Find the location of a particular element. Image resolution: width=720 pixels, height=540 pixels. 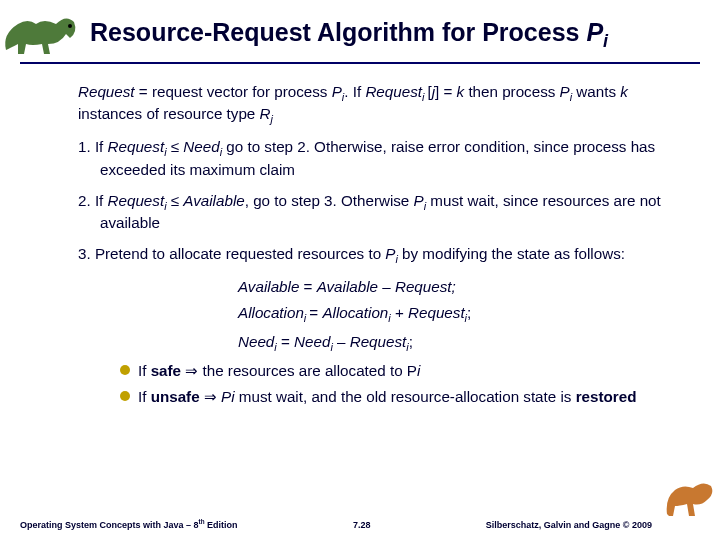

t: by modifying the state as follows: is located at coordinates (512, 254).